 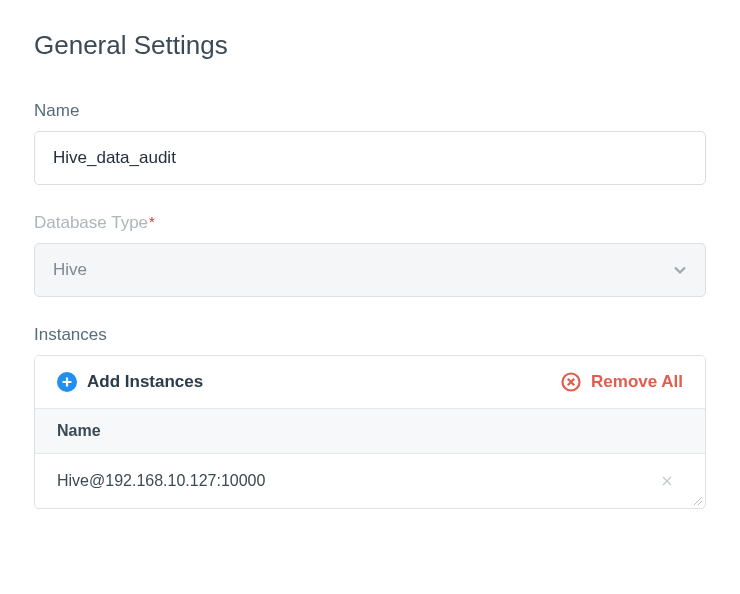 I want to click on chevron-down-icon, so click(x=680, y=270).